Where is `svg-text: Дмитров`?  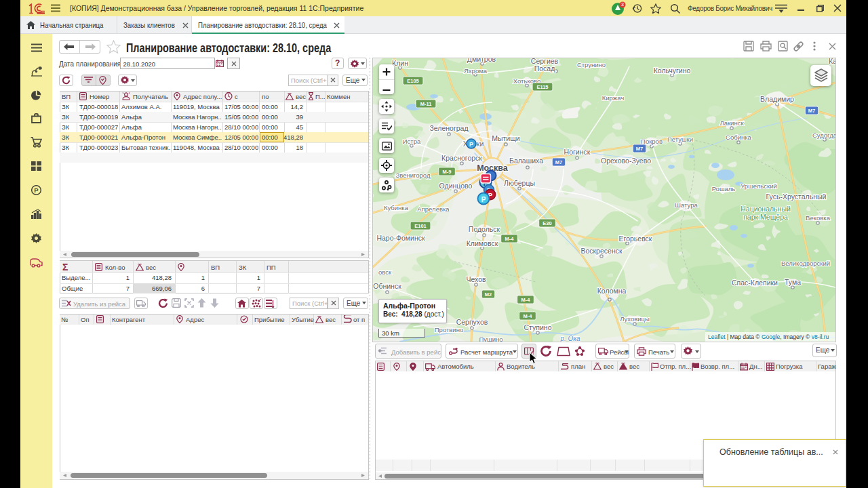 svg-text: Дмитров is located at coordinates (481, 61).